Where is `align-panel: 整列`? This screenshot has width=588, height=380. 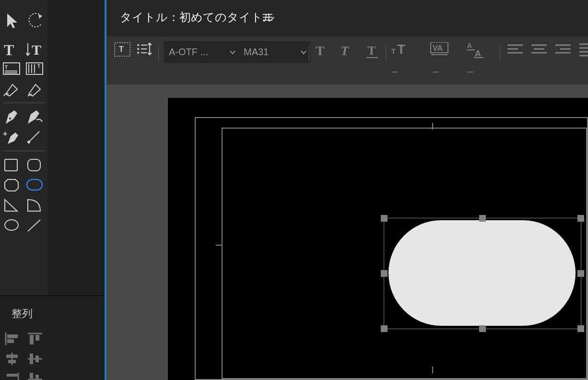 align-panel: 整列 is located at coordinates (52, 338).